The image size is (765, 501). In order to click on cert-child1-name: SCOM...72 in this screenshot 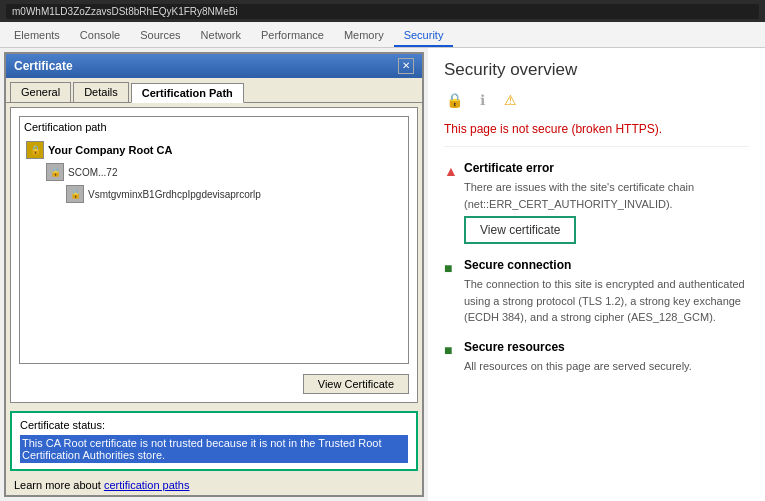, I will do `click(92, 172)`.